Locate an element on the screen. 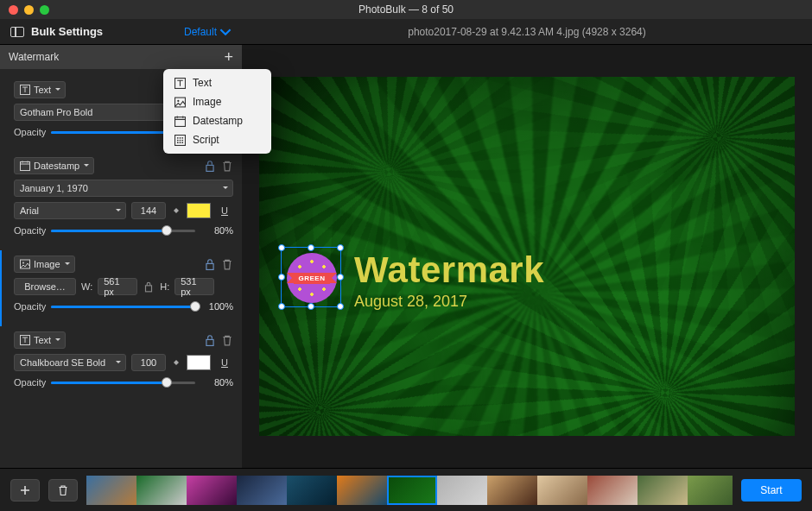 This screenshot has height=511, width=812. date-format-selector: January 1, 1970 is located at coordinates (124, 188).